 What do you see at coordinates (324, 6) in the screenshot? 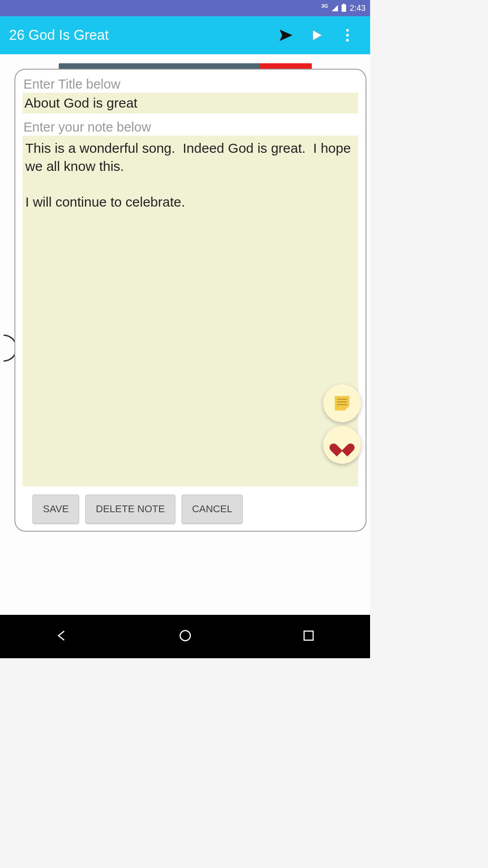
I see `network-label: 3G` at bounding box center [324, 6].